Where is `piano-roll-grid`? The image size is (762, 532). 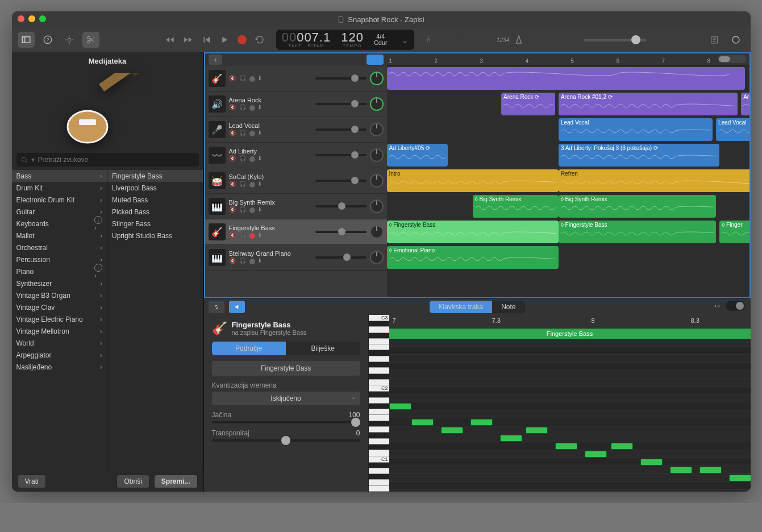 piano-roll-grid is located at coordinates (570, 415).